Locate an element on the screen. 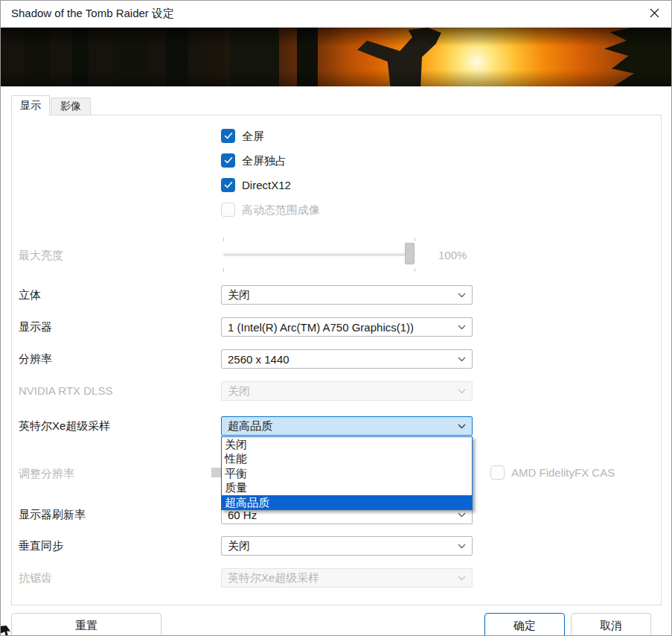 Image resolution: width=672 pixels, height=636 pixels. ok-button: 确定 is located at coordinates (525, 624).